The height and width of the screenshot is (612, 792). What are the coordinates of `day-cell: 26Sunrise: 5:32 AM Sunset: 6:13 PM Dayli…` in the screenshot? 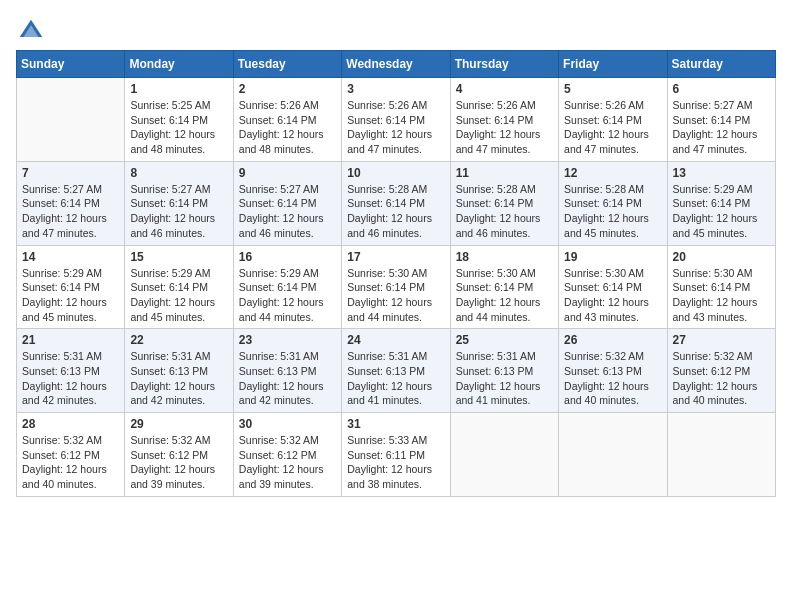 It's located at (613, 371).